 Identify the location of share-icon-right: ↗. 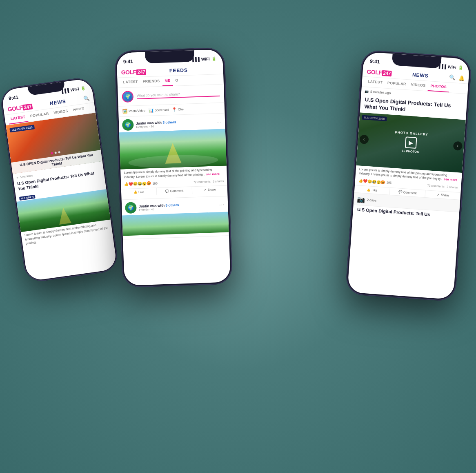
(438, 194).